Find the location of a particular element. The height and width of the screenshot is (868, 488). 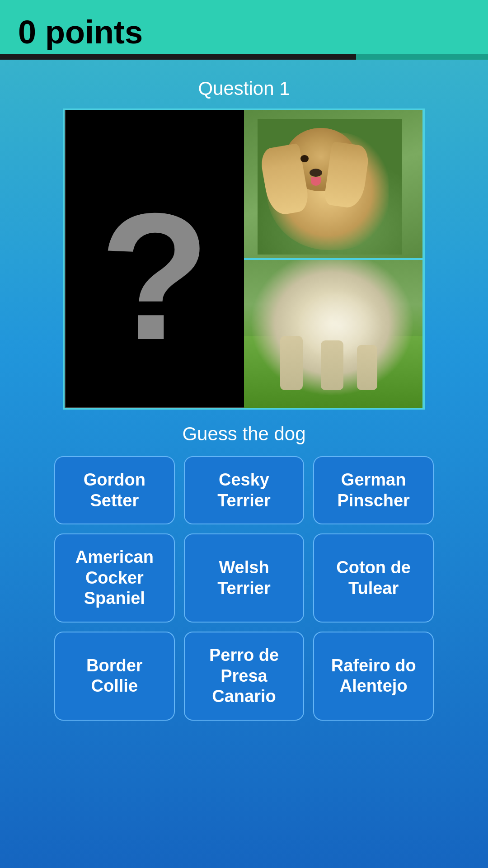

guess-prompt: Guess the dog is located at coordinates (244, 434).